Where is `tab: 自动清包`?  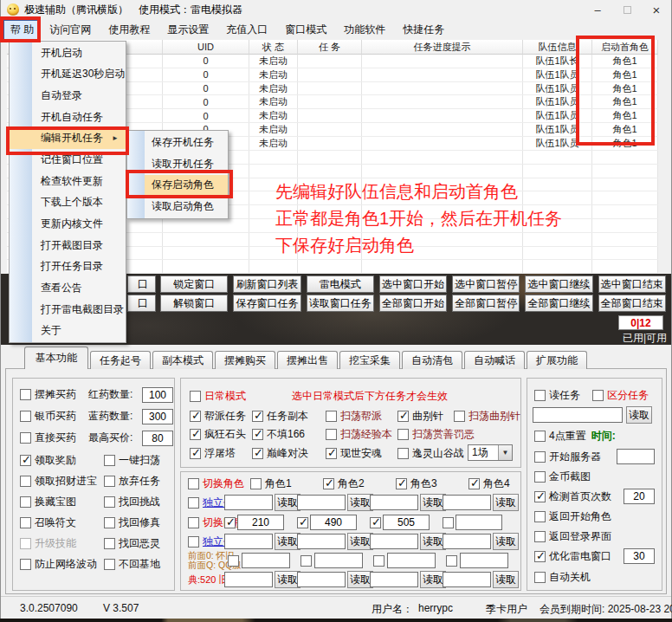 tab: 自动清包 is located at coordinates (432, 360).